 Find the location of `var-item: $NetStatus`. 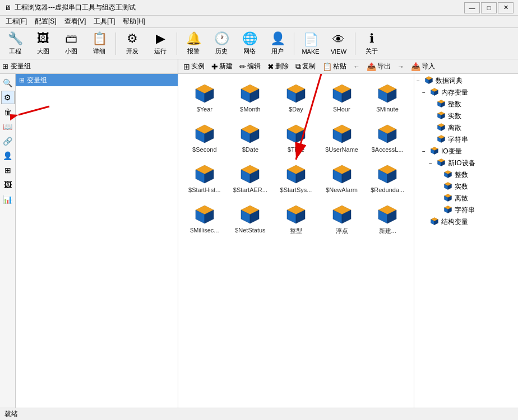

var-item: $NetStatus is located at coordinates (251, 220).